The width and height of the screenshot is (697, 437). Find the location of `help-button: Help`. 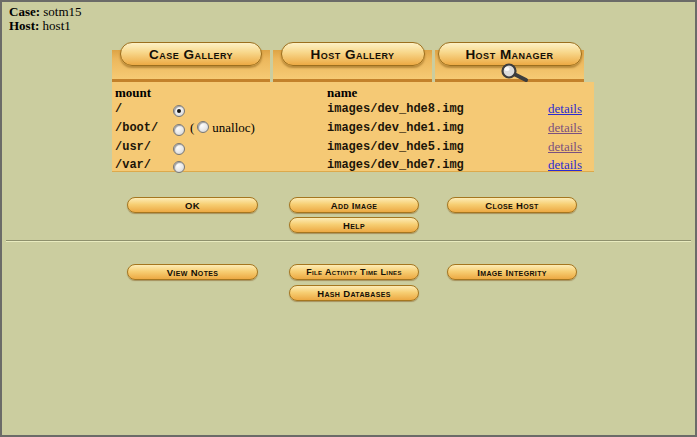

help-button: Help is located at coordinates (354, 225).